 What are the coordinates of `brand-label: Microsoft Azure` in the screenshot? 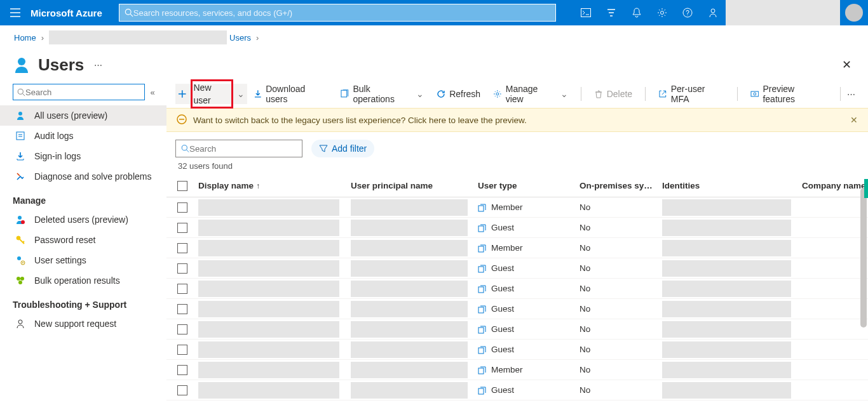 It's located at (66, 13).